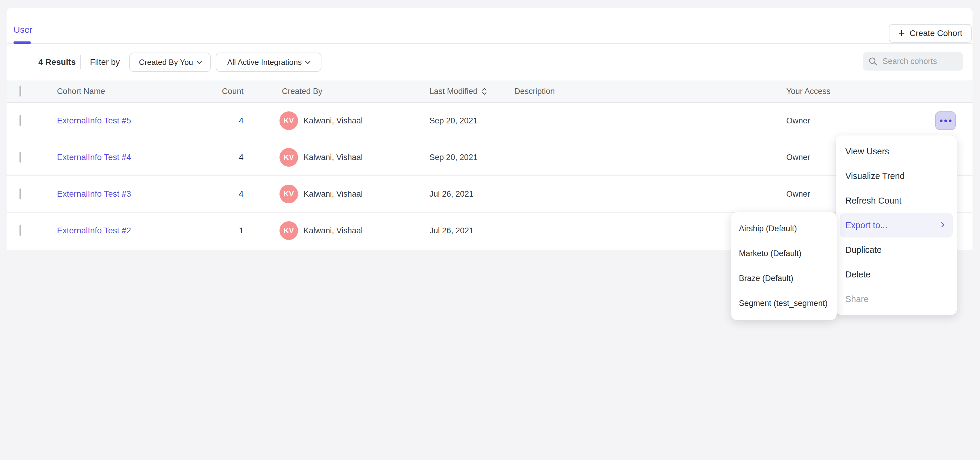 The height and width of the screenshot is (460, 980). I want to click on tab-bar: User, so click(489, 26).